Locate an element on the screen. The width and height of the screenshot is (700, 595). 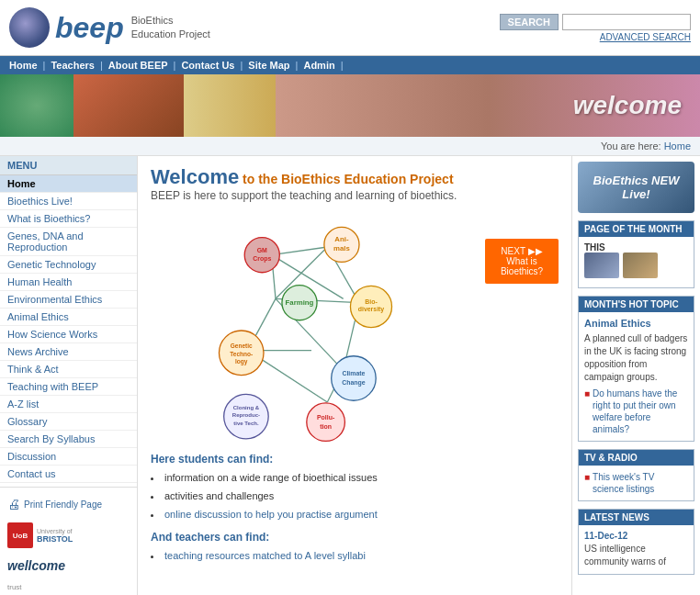
sidebar-item-news-archive: News Archive is located at coordinates (68, 353).